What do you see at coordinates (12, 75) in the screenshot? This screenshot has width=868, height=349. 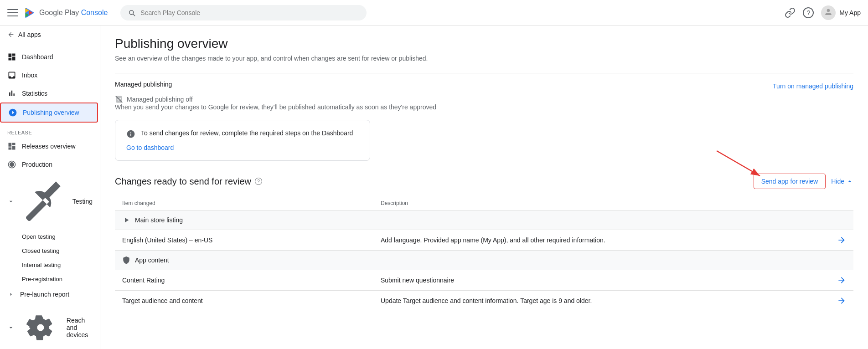 I see `inbox-icon` at bounding box center [12, 75].